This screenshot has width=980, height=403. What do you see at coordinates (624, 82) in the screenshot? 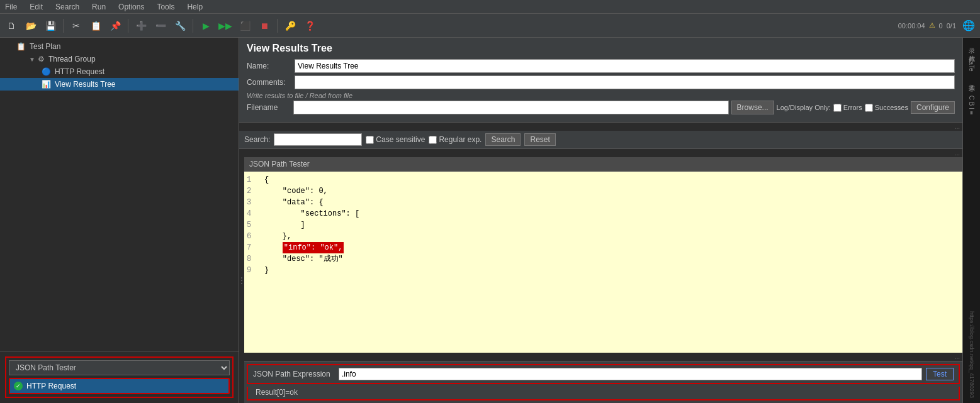
I see `comments-input` at bounding box center [624, 82].